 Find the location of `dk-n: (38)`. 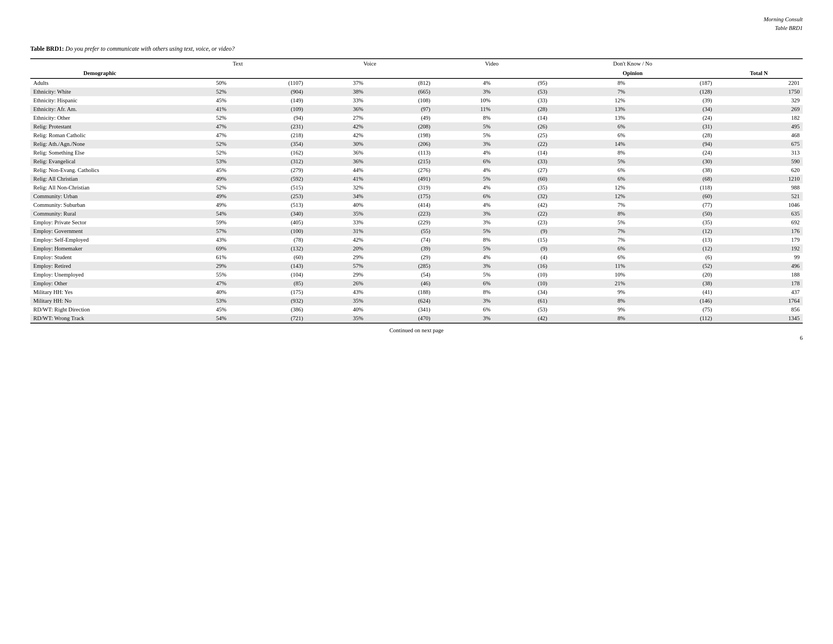

dk-n: (38) is located at coordinates (671, 170).